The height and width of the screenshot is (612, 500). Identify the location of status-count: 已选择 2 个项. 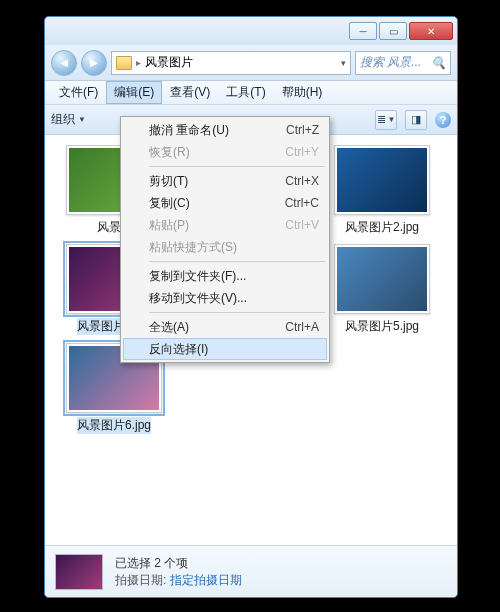
(178, 564).